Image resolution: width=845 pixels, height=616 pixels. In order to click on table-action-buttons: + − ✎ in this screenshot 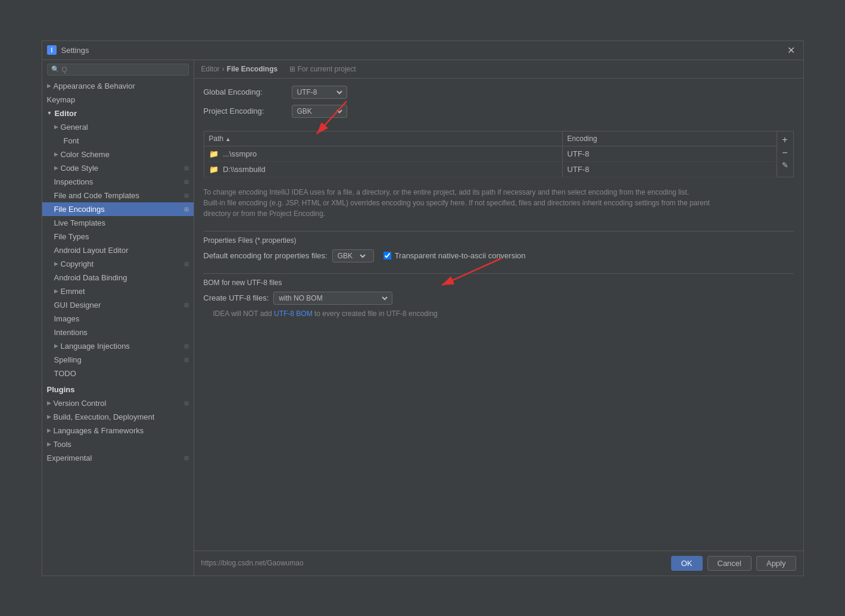, I will do `click(785, 154)`.